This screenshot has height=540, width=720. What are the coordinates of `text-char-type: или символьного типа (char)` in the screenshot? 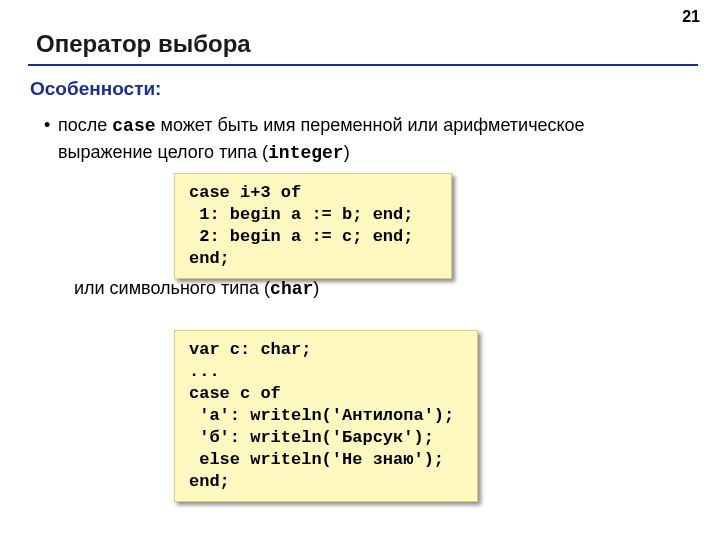 It's located at (196, 288).